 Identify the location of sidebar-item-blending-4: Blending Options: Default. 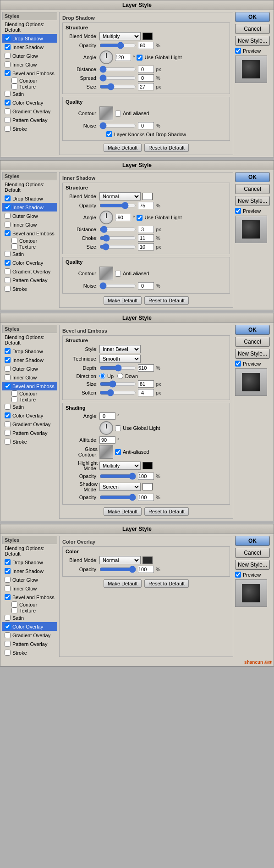
(30, 551).